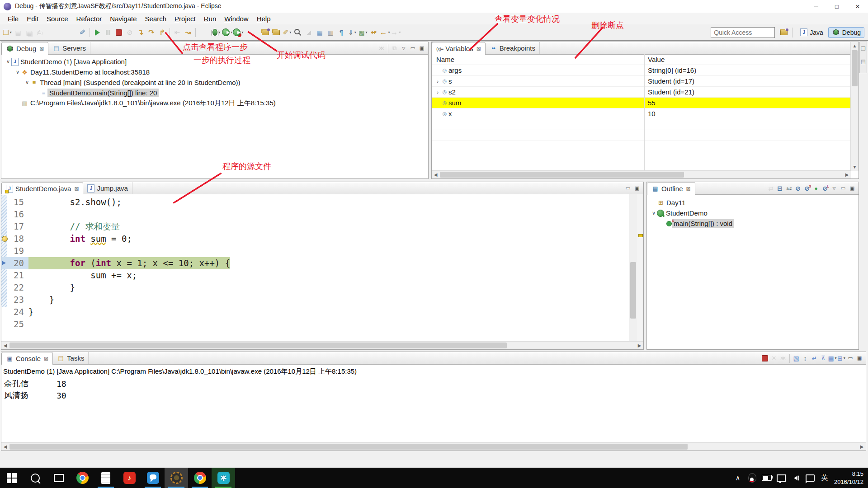 The height and width of the screenshot is (488, 868). Describe the element at coordinates (738, 478) in the screenshot. I see `tray-expand-chevron-icon: ∧` at that location.